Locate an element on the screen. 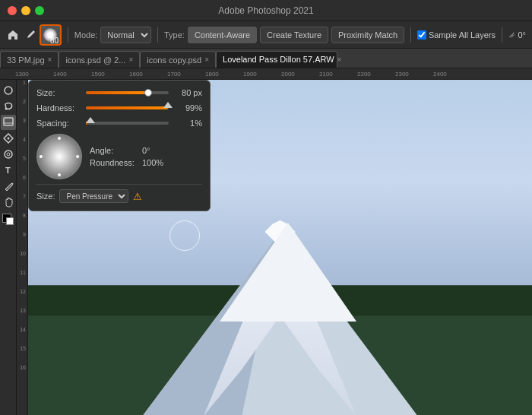  v-ruler-tick: 6 is located at coordinates (22, 184).